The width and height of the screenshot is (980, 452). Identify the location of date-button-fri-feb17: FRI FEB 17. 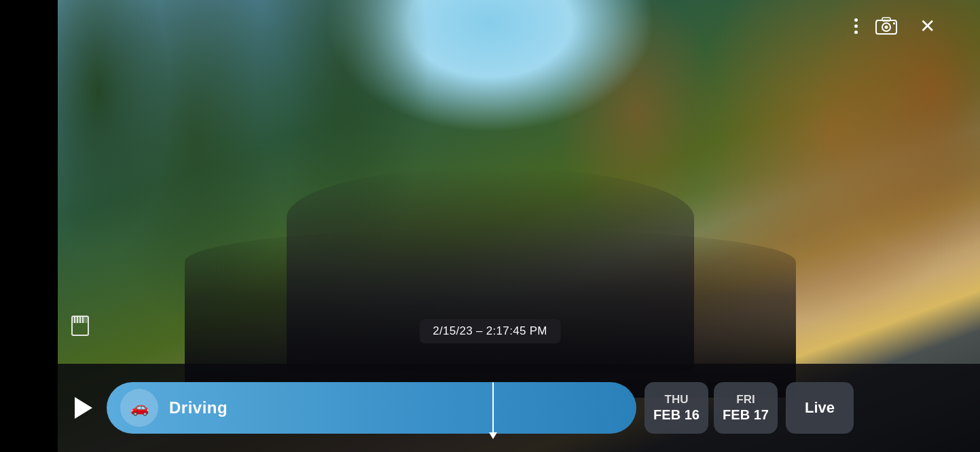
(746, 408).